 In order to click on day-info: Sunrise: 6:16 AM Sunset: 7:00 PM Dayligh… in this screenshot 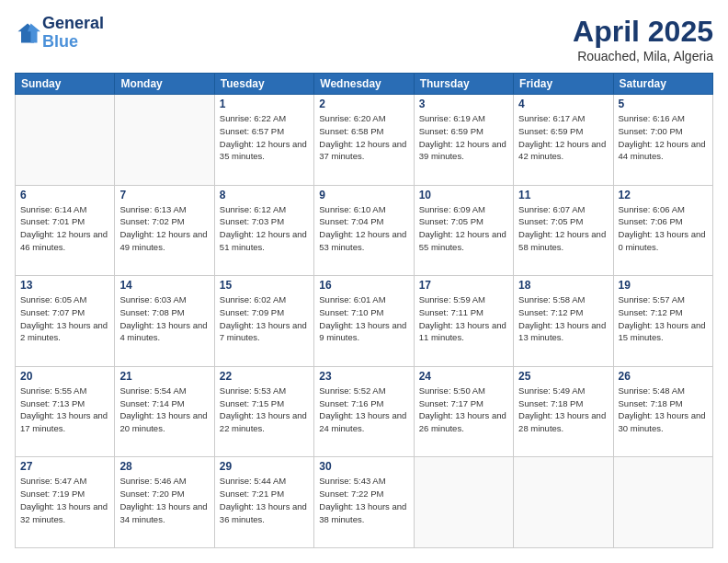, I will do `click(664, 138)`.